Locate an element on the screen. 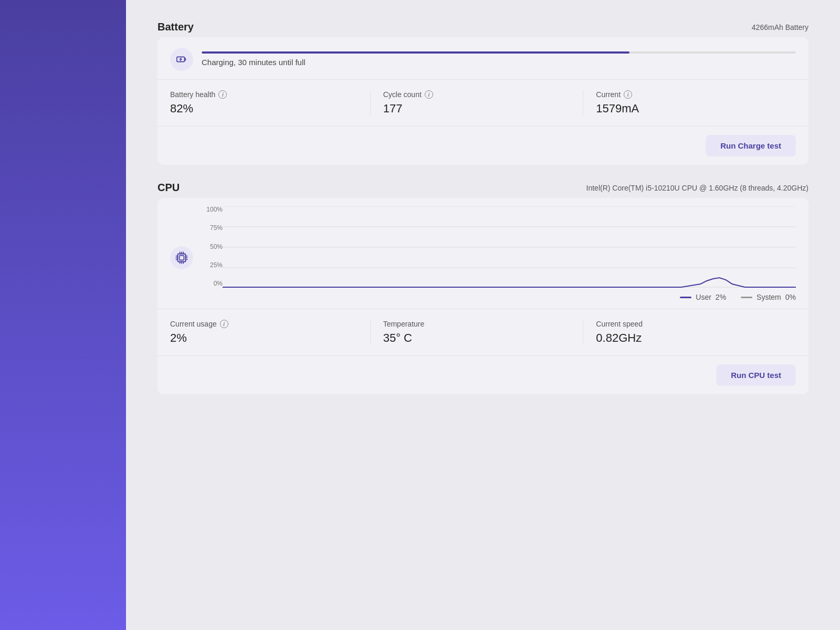 The width and height of the screenshot is (840, 630). y-label-100: 100% is located at coordinates (212, 209).